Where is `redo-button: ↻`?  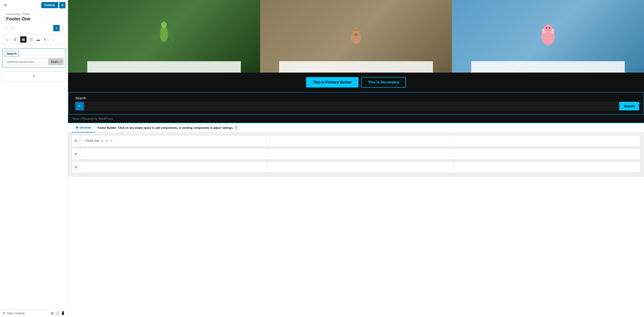
redo-button: ↻ is located at coordinates (12, 28).